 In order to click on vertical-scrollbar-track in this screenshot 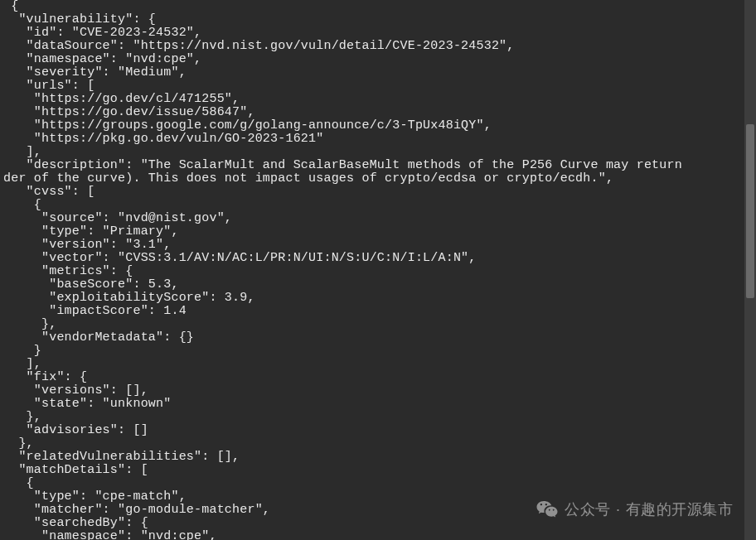, I will do `click(750, 270)`.